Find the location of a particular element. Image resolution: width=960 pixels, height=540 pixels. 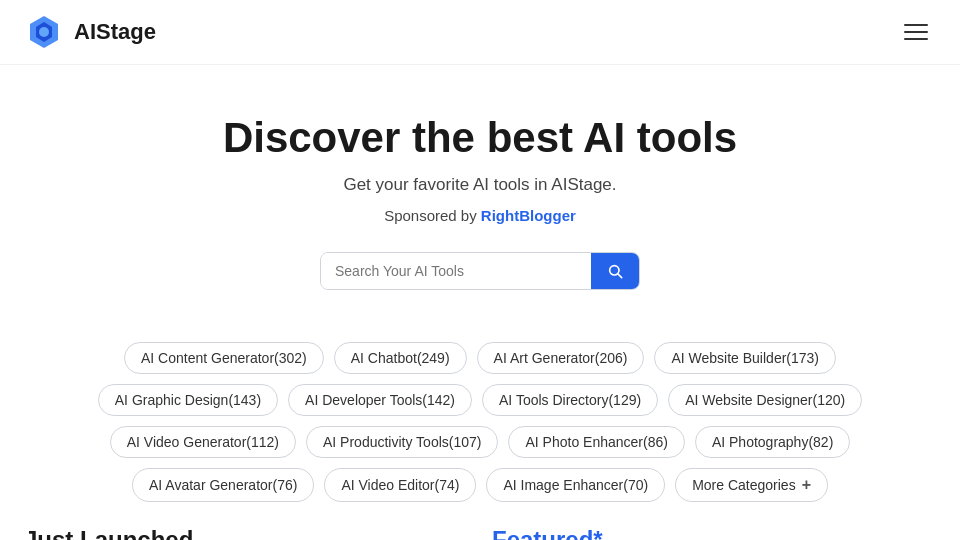

sponsored-prefix: Sponsored by is located at coordinates (432, 216).